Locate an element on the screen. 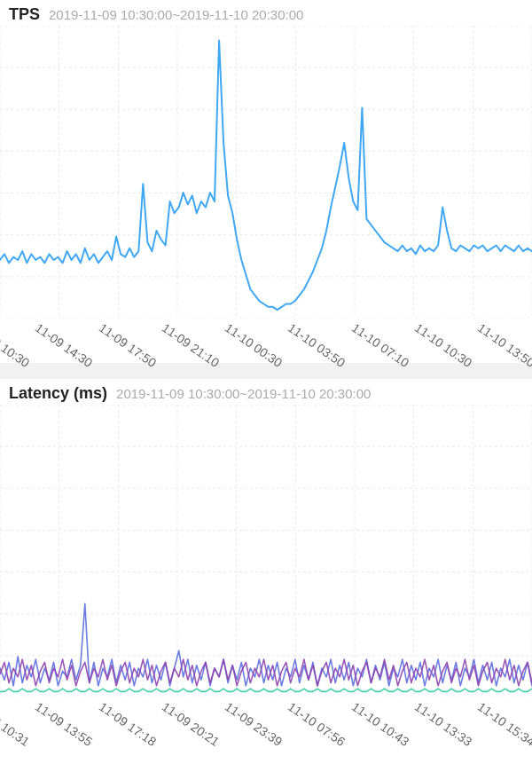 This screenshot has width=532, height=772. tps-header: TPS 2019-11-09 10:30:00~2019-11-10 20:30… is located at coordinates (266, 12).